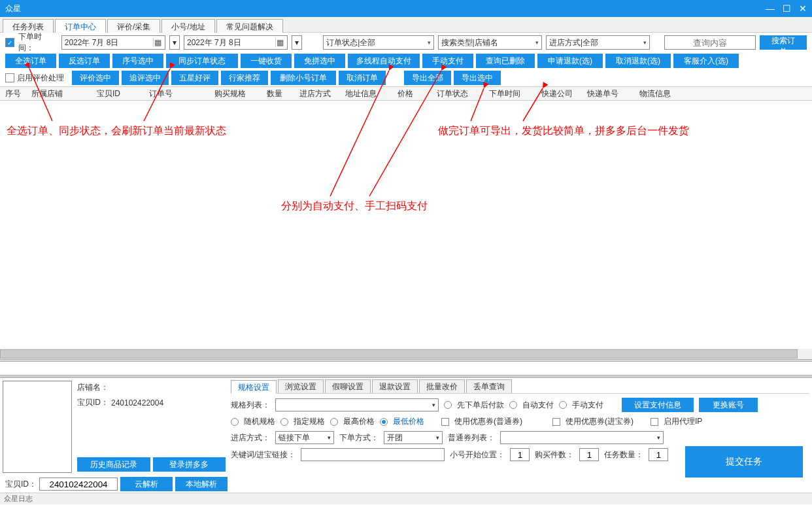 This screenshot has height=505, width=812. Describe the element at coordinates (322, 94) in the screenshot. I see `th-entry: 进店方式` at that location.